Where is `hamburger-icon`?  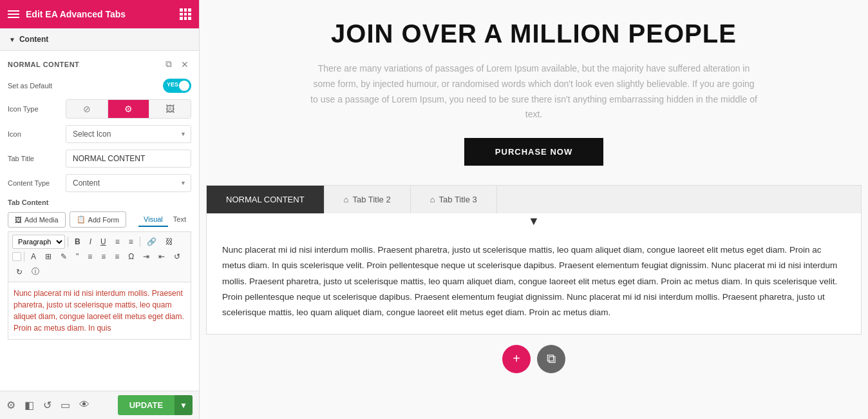
hamburger-icon is located at coordinates (14, 14).